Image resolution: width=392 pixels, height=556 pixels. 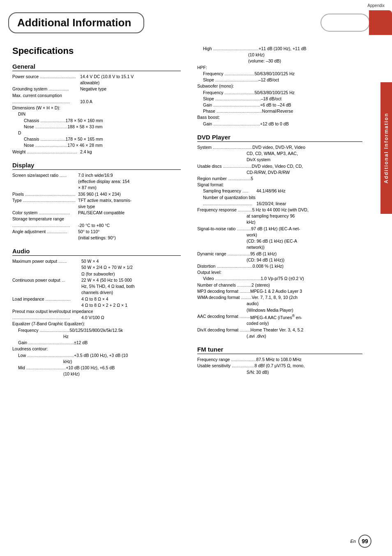 What do you see at coordinates (280, 298) in the screenshot?
I see `spec-row: WMA decoding format ......... Ver. 7, 7.…` at bounding box center [280, 298].